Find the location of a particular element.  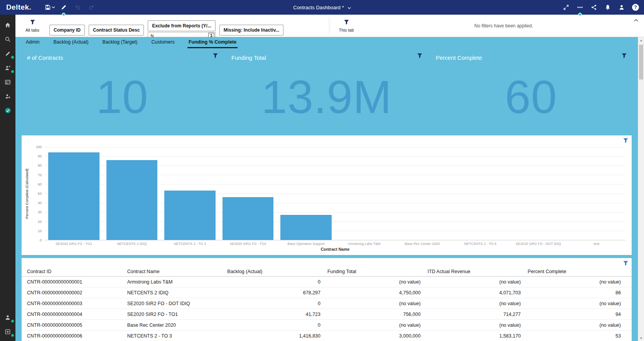

tab-admin: Admin is located at coordinates (32, 42).